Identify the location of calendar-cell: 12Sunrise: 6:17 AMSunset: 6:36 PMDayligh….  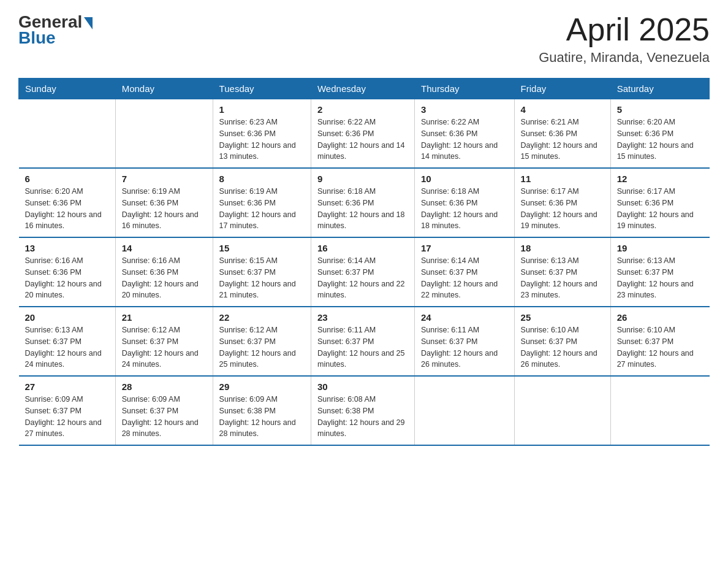
(659, 202).